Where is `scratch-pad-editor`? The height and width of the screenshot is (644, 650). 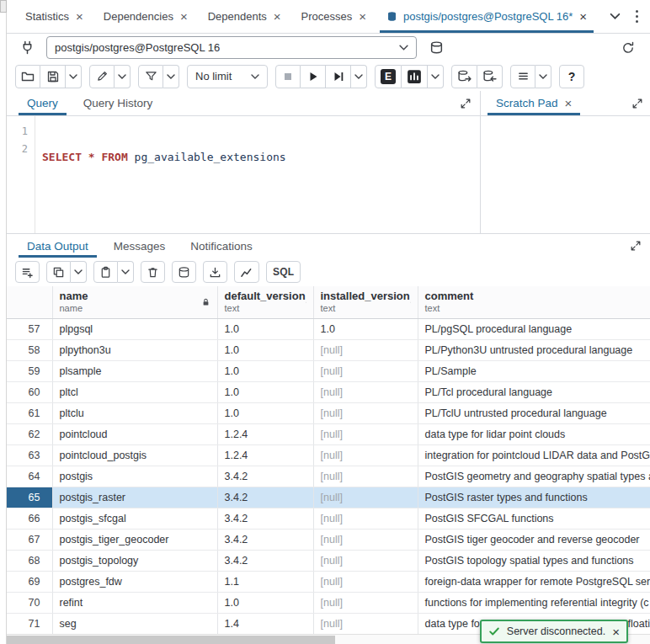
scratch-pad-editor is located at coordinates (566, 175).